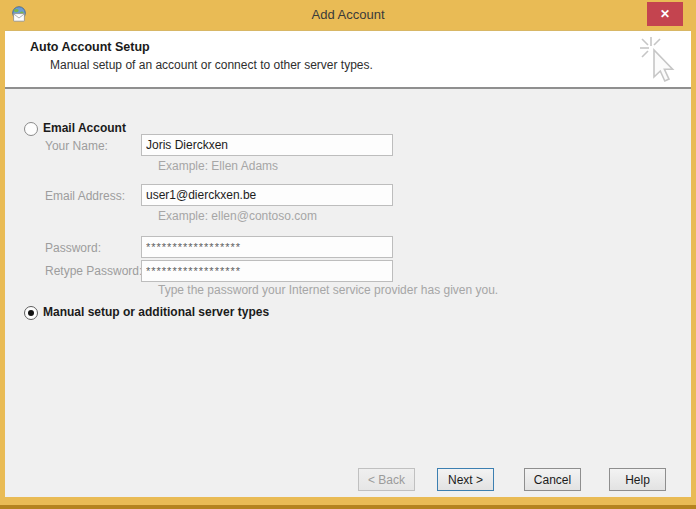  What do you see at coordinates (638, 480) in the screenshot?
I see `help-button: Help` at bounding box center [638, 480].